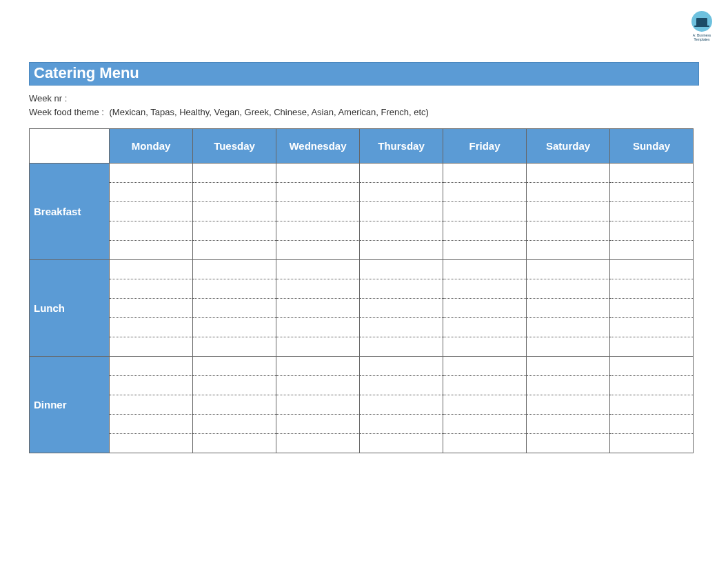 The width and height of the screenshot is (728, 563). I want to click on meal-header: Lunch, so click(70, 308).